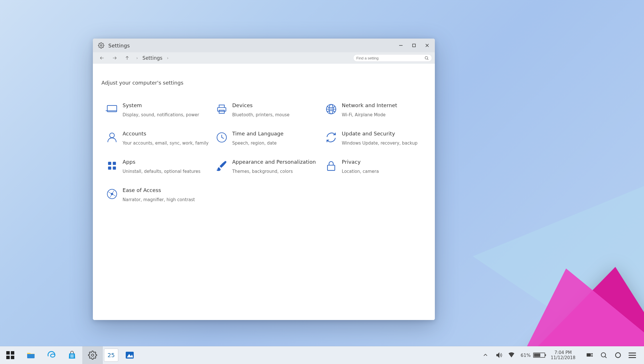  What do you see at coordinates (166, 134) in the screenshot?
I see `card-title: Accounts` at bounding box center [166, 134].